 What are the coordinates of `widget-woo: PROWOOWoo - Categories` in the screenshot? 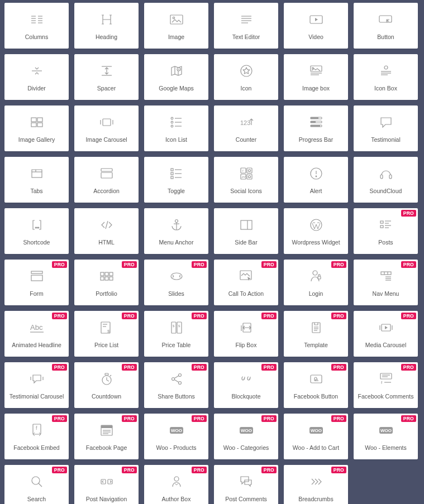 It's located at (246, 436).